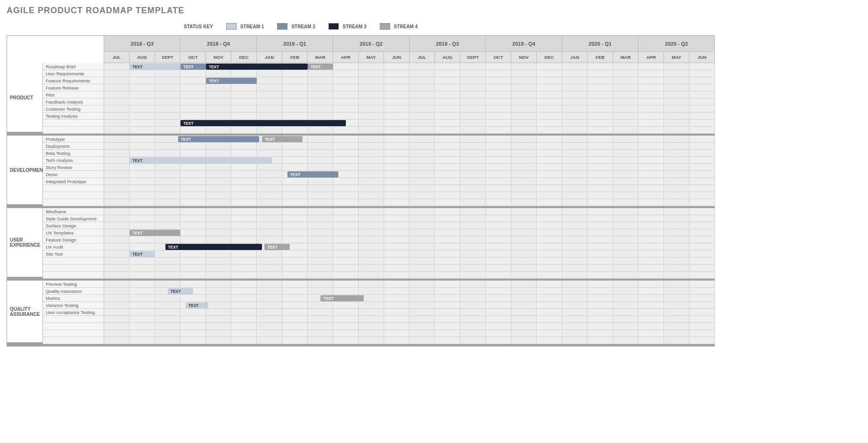  Describe the element at coordinates (74, 139) in the screenshot. I see `task-label: Prototype` at that location.